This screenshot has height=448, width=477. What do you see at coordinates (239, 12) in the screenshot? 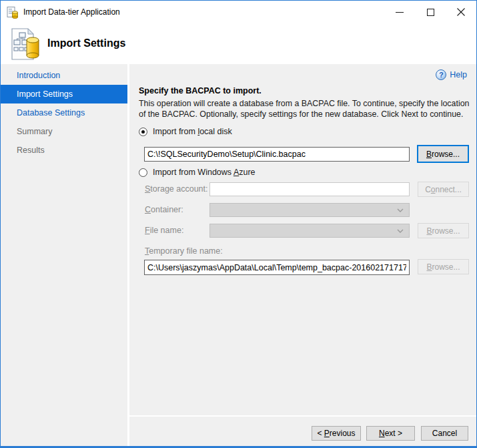
I see `title-bar: Import Data-tier Application` at bounding box center [239, 12].